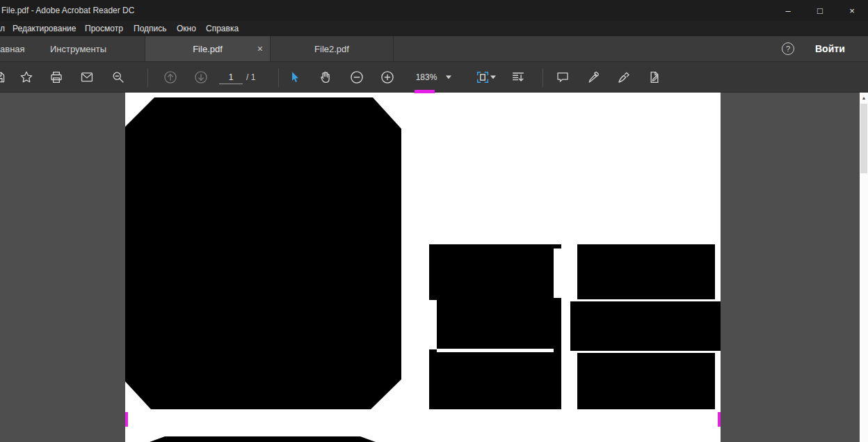 Image resolution: width=868 pixels, height=442 pixels. What do you see at coordinates (864, 98) in the screenshot?
I see `scroll-up-icon: ▲` at bounding box center [864, 98].